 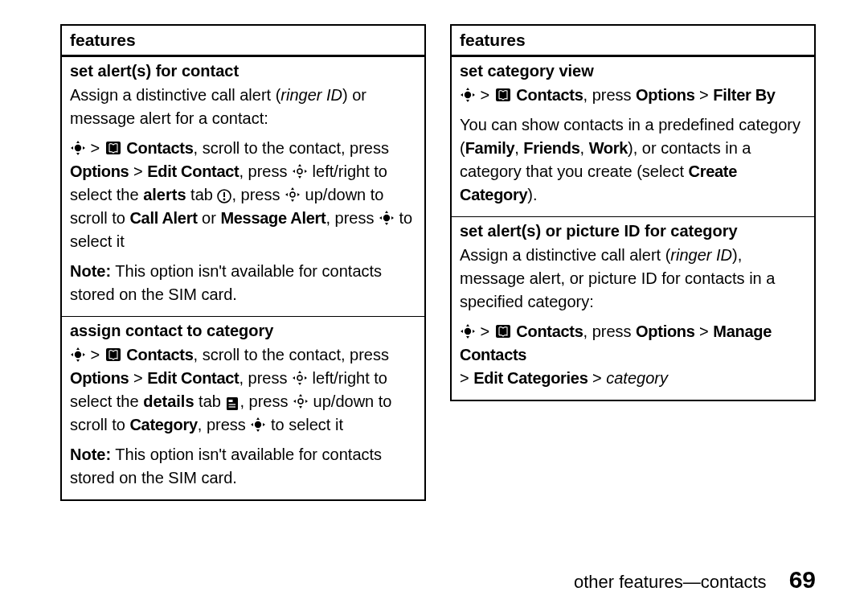 What do you see at coordinates (633, 145) in the screenshot?
I see `section-body: > Contacts, press Options > Filter By Yo…` at bounding box center [633, 145].